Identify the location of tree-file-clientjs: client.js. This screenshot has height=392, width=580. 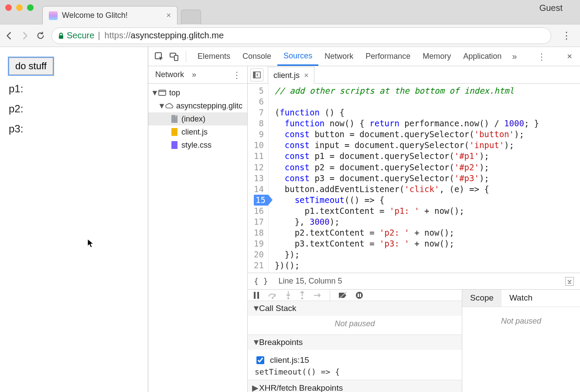
(198, 132).